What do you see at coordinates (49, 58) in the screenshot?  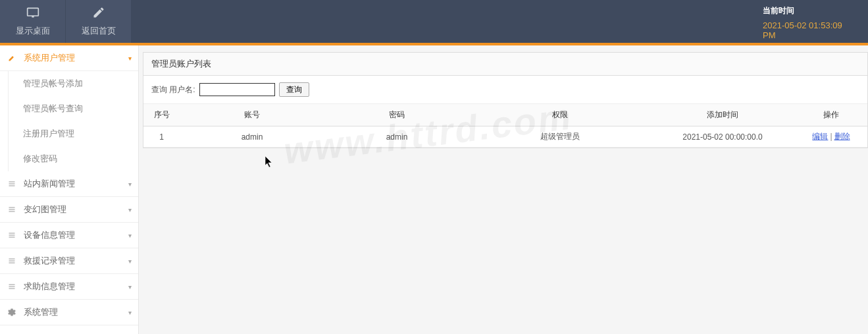 I see `sidebar-item-label: 系统用户管理` at bounding box center [49, 58].